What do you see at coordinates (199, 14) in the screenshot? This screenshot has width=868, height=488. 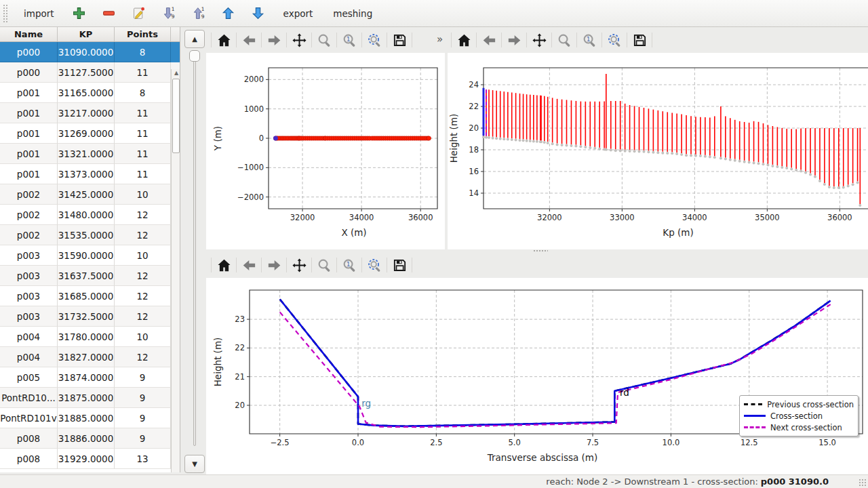 I see `sort-ascending-button: 19` at bounding box center [199, 14].